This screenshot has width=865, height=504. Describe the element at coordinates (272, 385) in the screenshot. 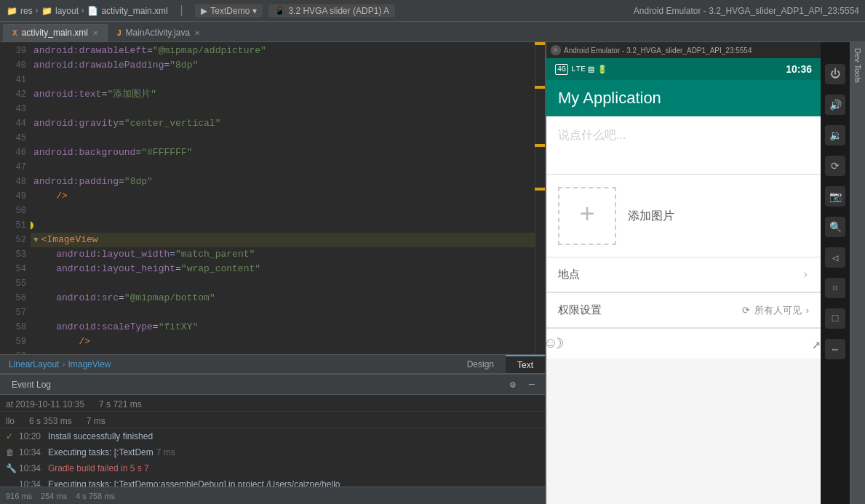

I see `event-log-toolbar: Event Log ⚙ —` at that location.